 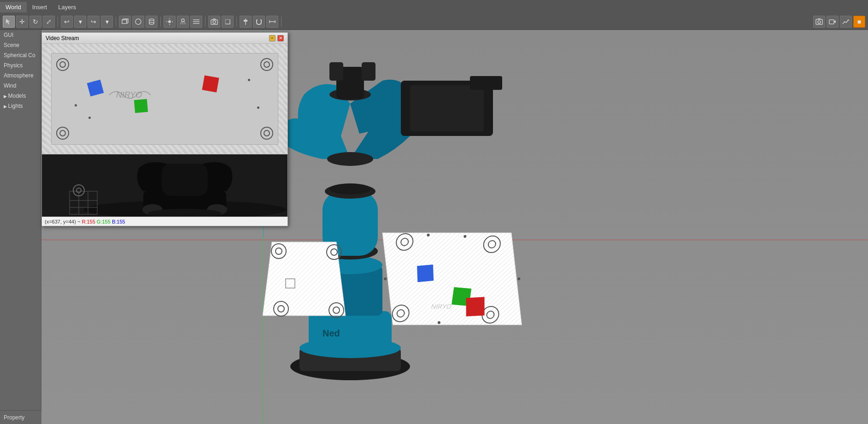 I want to click on status-g-label: G:, so click(x=100, y=222).